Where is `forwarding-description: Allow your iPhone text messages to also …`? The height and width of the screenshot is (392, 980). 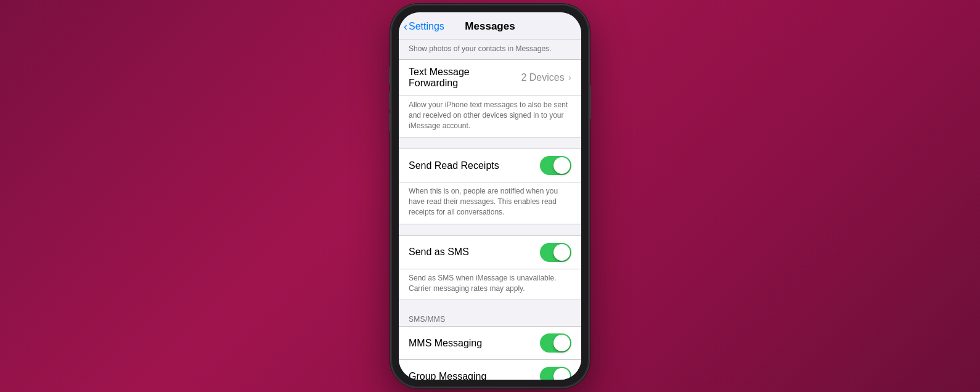
forwarding-description: Allow your iPhone text messages to also … is located at coordinates (490, 117).